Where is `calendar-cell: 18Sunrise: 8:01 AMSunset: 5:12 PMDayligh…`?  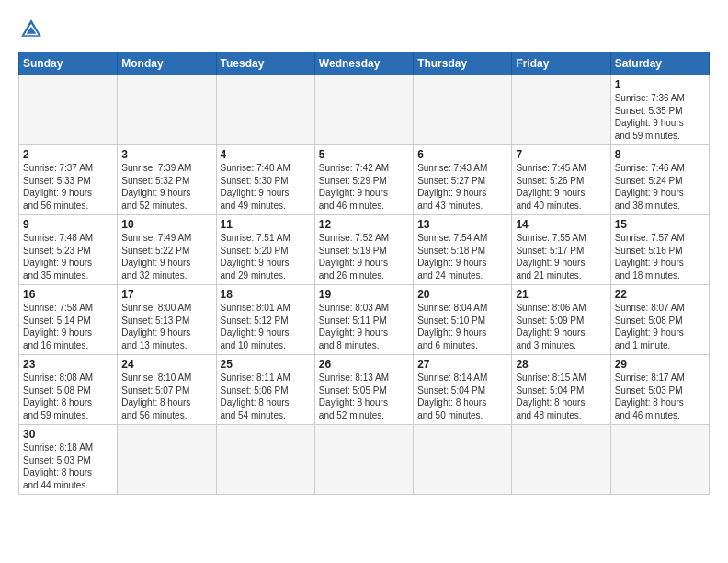
calendar-cell: 18Sunrise: 8:01 AMSunset: 5:12 PMDayligh… is located at coordinates (265, 320).